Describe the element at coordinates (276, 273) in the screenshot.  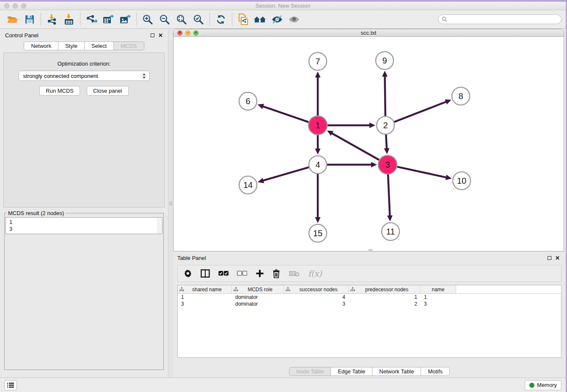
I see `delete-row-button` at that location.